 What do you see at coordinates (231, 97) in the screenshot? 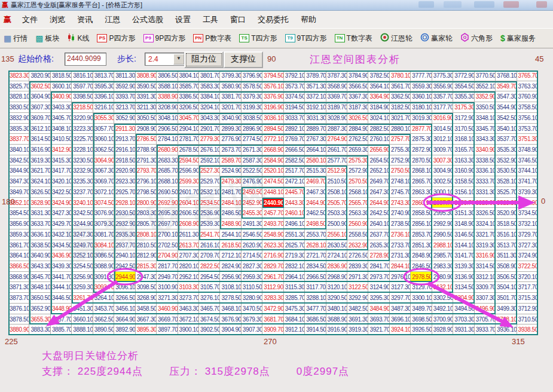
I see `grid-cell: 3381.70` at bounding box center [231, 97].